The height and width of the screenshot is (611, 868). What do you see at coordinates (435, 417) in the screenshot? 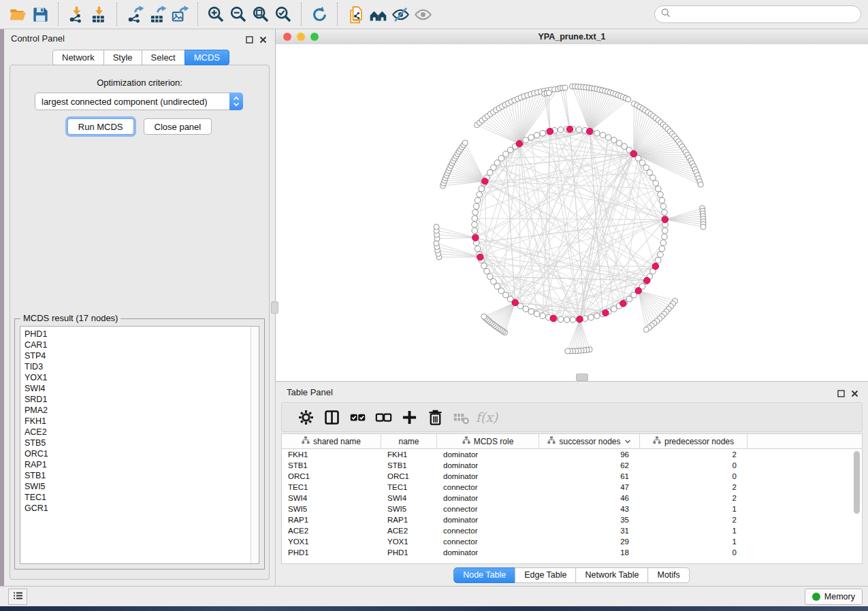
I see `delete-column-icon` at bounding box center [435, 417].